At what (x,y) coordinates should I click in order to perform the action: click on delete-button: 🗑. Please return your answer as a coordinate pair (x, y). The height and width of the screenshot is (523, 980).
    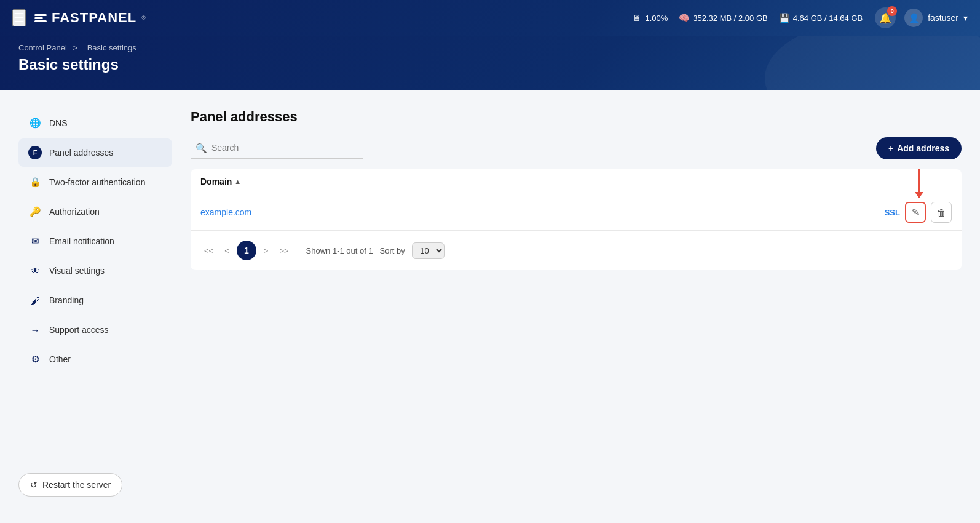
    Looking at the image, I should click on (941, 212).